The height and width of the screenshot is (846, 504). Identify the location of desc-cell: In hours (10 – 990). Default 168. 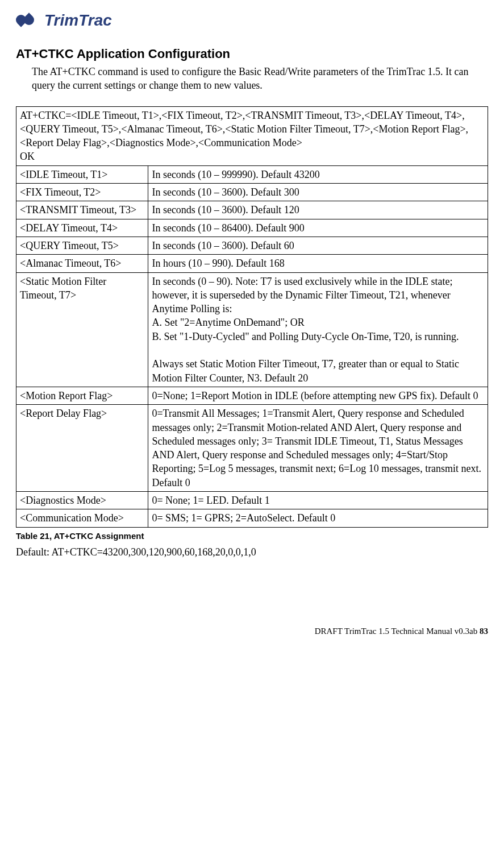
(318, 264).